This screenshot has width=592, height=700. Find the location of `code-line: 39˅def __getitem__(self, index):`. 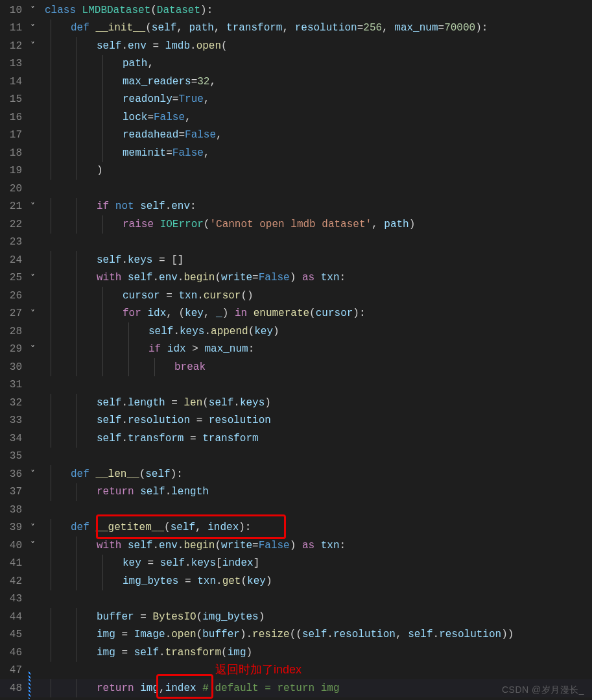

code-line: 39˅def __getitem__(self, index): is located at coordinates (296, 528).